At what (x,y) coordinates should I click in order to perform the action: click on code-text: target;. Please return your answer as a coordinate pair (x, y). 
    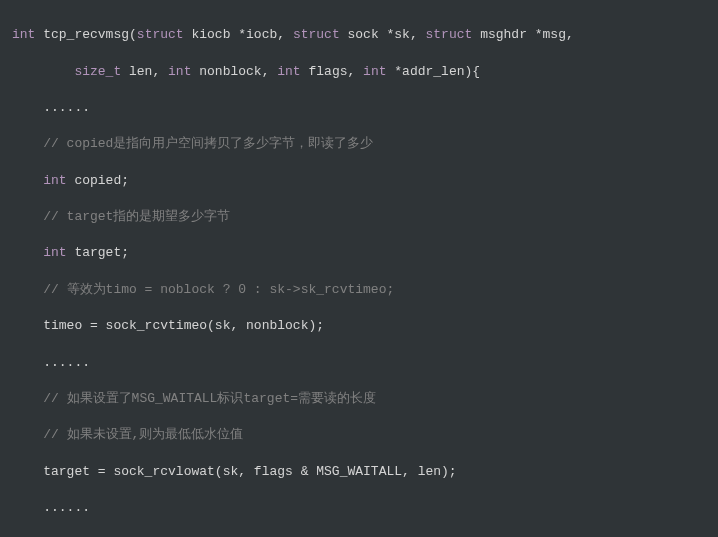
    Looking at the image, I should click on (98, 252).